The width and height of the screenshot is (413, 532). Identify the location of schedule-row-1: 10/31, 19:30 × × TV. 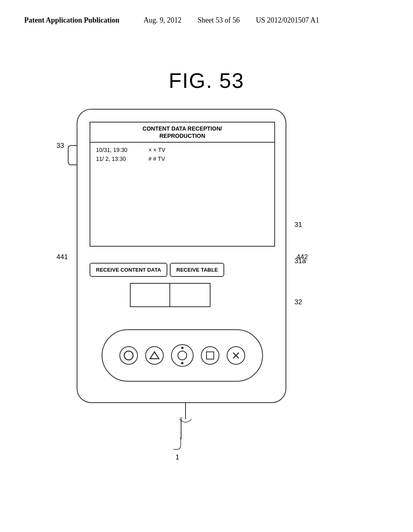
(182, 150).